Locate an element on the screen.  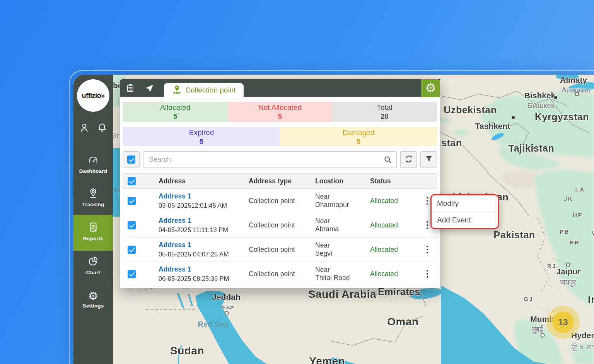
map-label: LA is located at coordinates (580, 190).